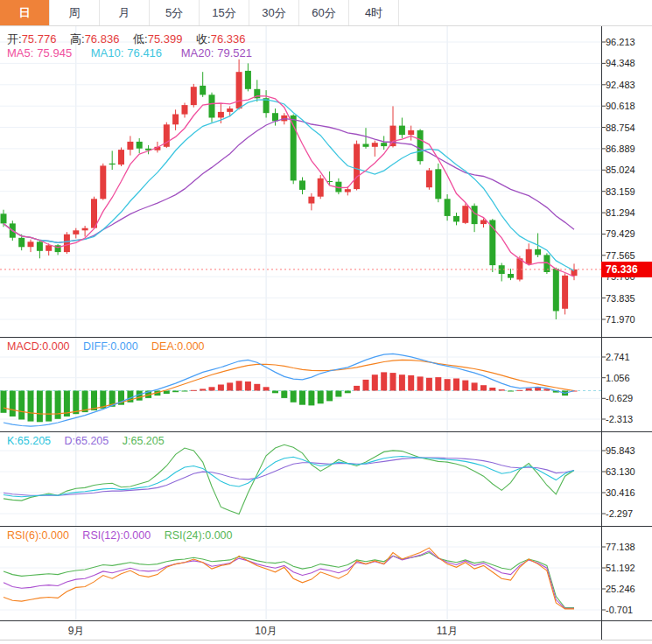  What do you see at coordinates (627, 322) in the screenshot?
I see `price-axis: 96.21394.34892.48390.61888.75486.88985.0…` at bounding box center [627, 322].